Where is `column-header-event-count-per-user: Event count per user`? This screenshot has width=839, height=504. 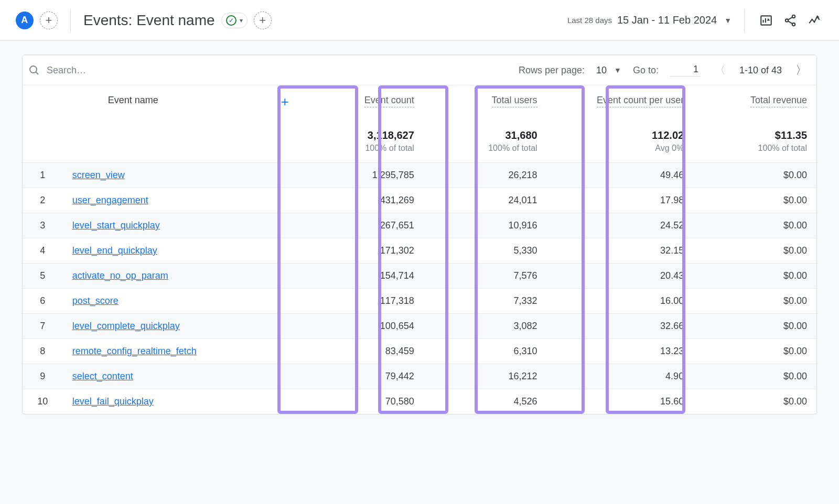
column-header-event-count-per-user: Event count per user is located at coordinates (620, 101).